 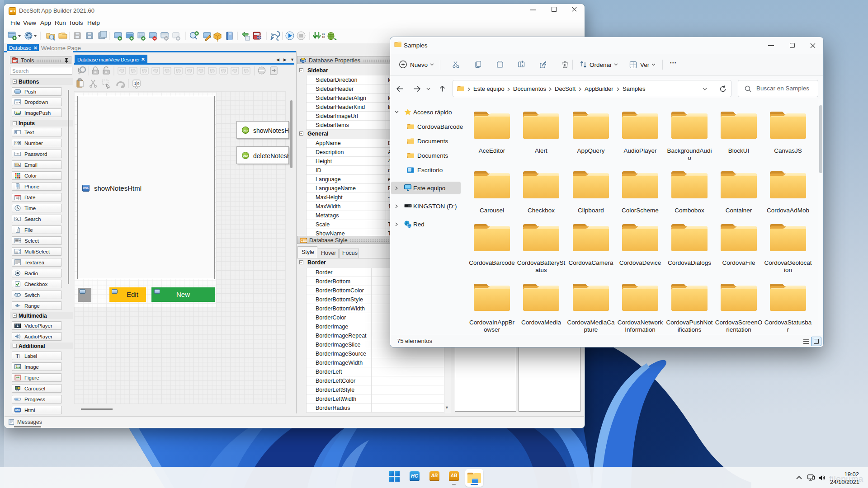 I want to click on svg-text: 01, so click(x=324, y=34).